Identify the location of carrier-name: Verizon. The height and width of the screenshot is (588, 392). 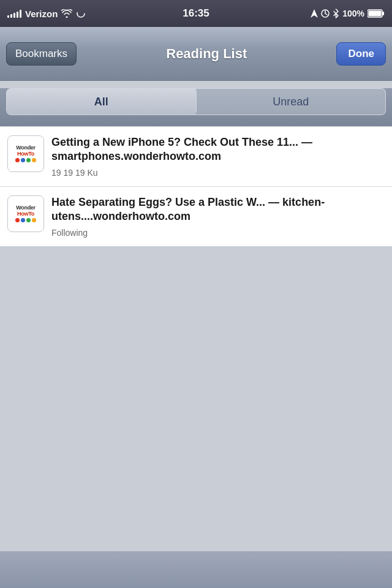
(42, 13).